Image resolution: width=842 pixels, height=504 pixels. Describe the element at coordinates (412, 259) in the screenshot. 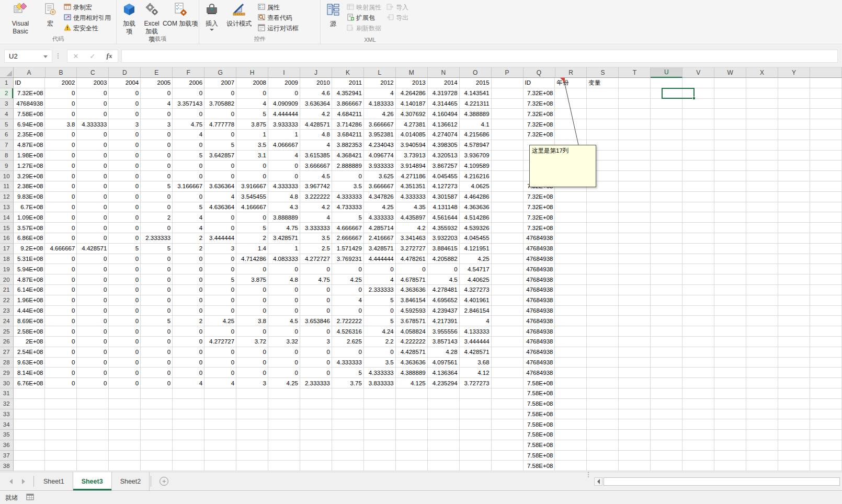

I see `cell: 4.478261` at that location.